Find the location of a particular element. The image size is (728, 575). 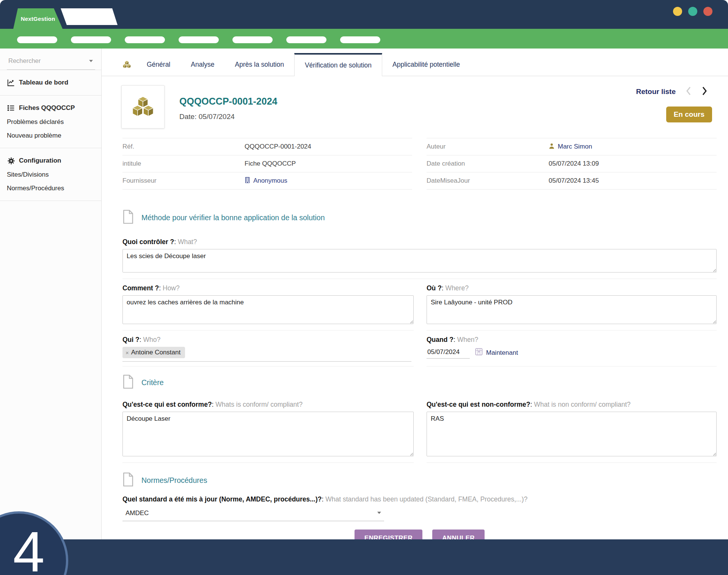

calendar-icon is located at coordinates (479, 353).